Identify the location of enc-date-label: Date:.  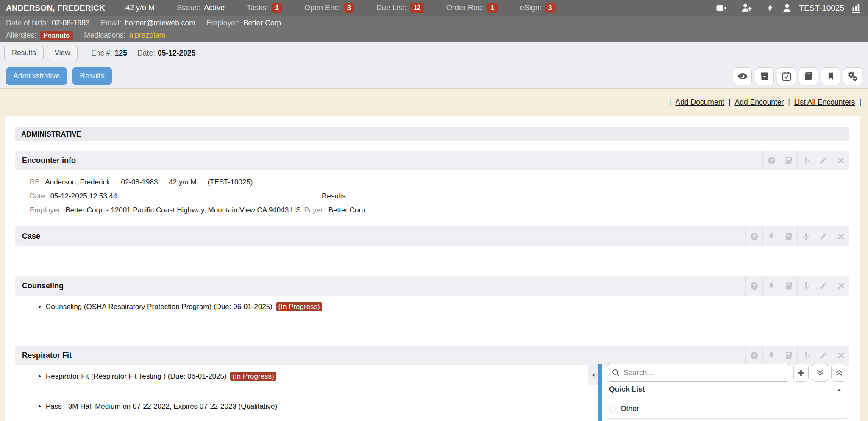
(146, 53).